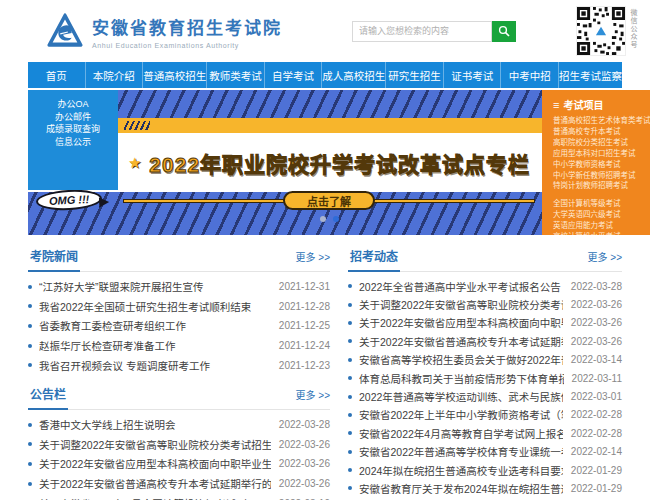 The height and width of the screenshot is (500, 650). Describe the element at coordinates (179, 324) in the screenshot. I see `news-list: “江苏好大学”联盟来院开展招生宣传 2021-12-31 我省2022年全国硕士…` at that location.